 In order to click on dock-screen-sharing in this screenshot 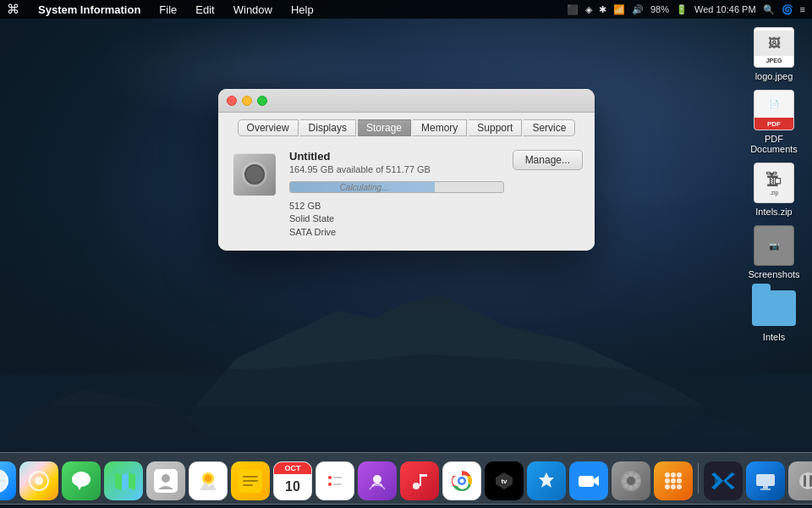, I will do `click(765, 481)`.